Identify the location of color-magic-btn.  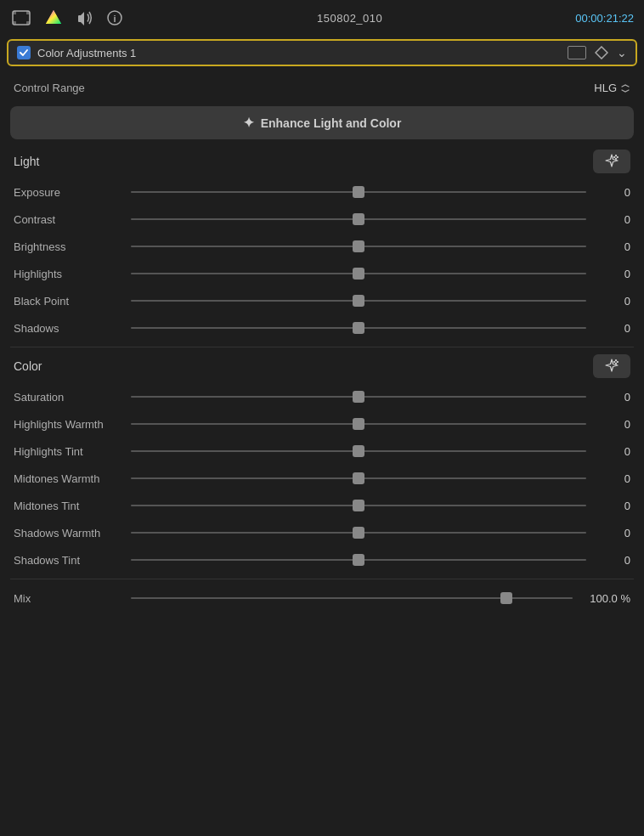
(612, 366).